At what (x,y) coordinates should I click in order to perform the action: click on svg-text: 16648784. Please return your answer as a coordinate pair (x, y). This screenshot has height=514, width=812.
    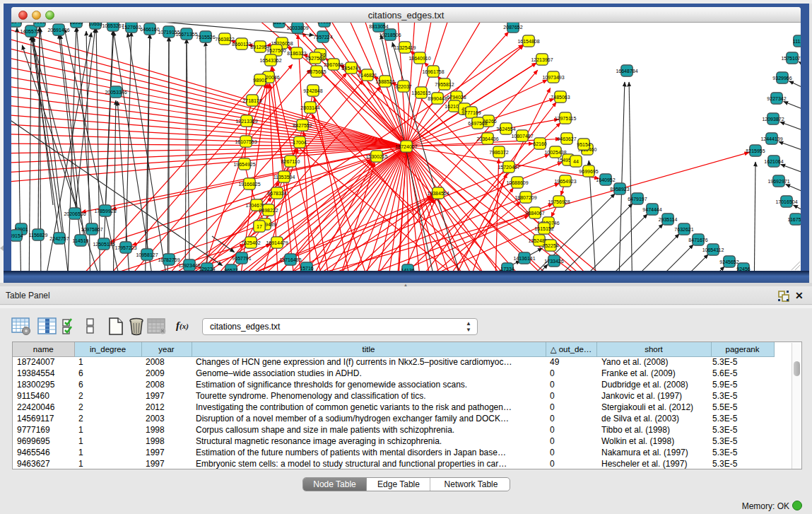
    Looking at the image, I should click on (626, 71).